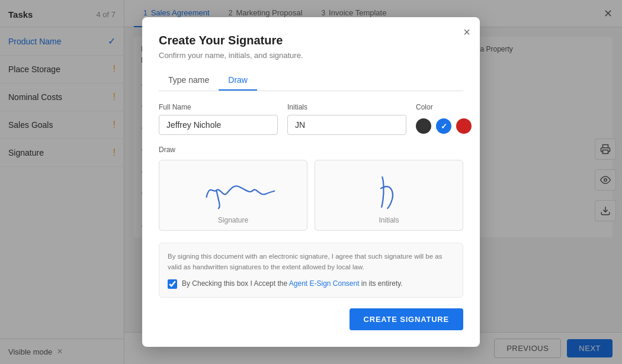 This screenshot has width=622, height=364. I want to click on initials-group: Initials, so click(347, 119).